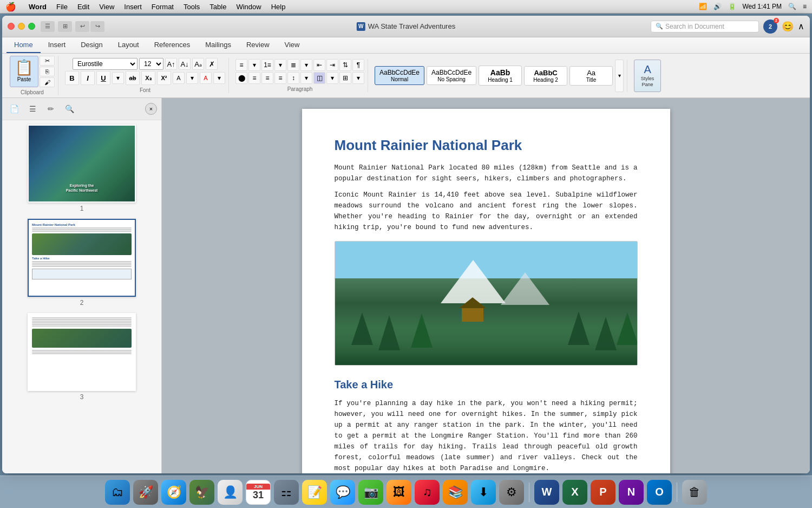  I want to click on bold-button: B, so click(72, 78).